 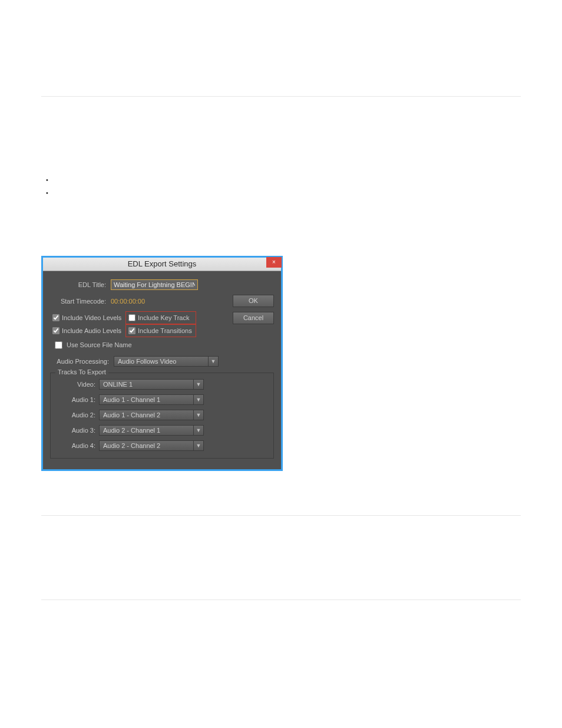 What do you see at coordinates (99, 345) in the screenshot?
I see `checkbox-label: Use Source File Name` at bounding box center [99, 345].